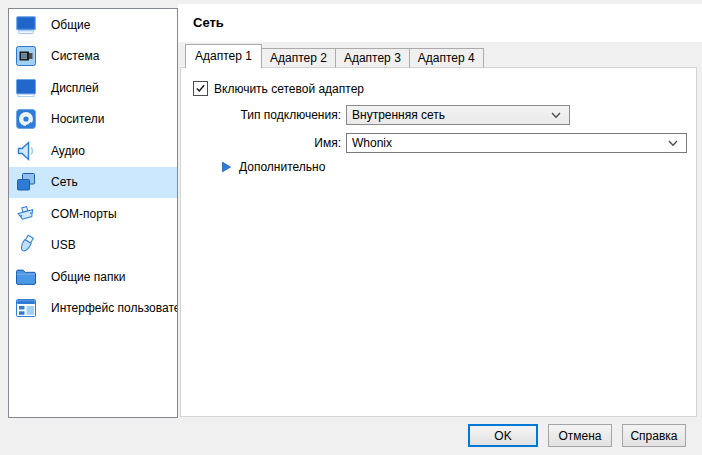 The width and height of the screenshot is (702, 455). I want to click on sidebar-item-label: Аудио, so click(68, 151).